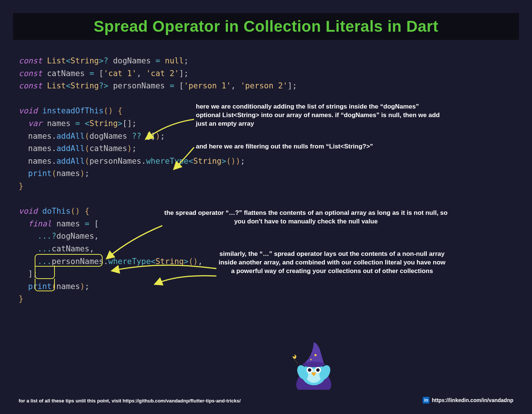 The height and width of the screenshot is (414, 532). Describe the element at coordinates (47, 236) in the screenshot. I see `spread-q: ...?` at that location.